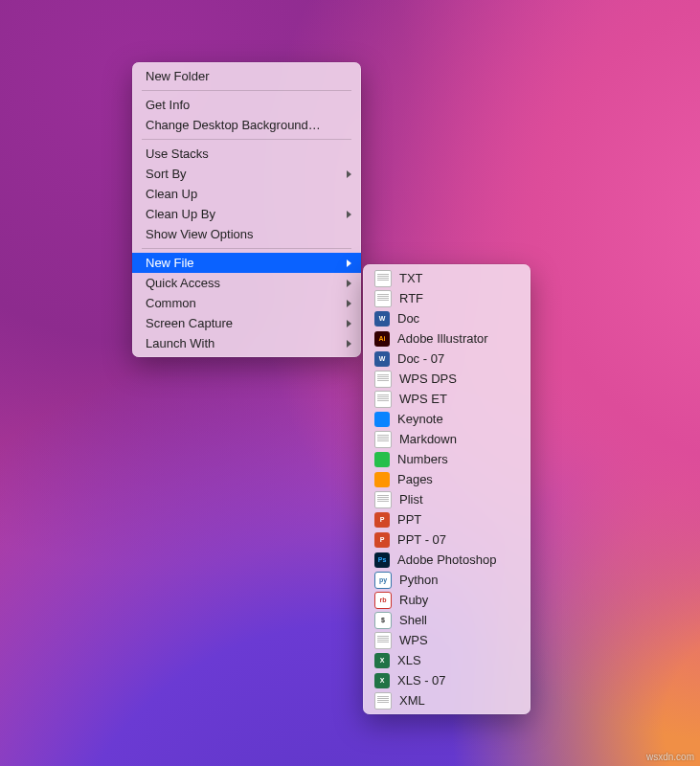 The image size is (700, 766). What do you see at coordinates (670, 756) in the screenshot?
I see `watermark: wsxdn.com` at bounding box center [670, 756].